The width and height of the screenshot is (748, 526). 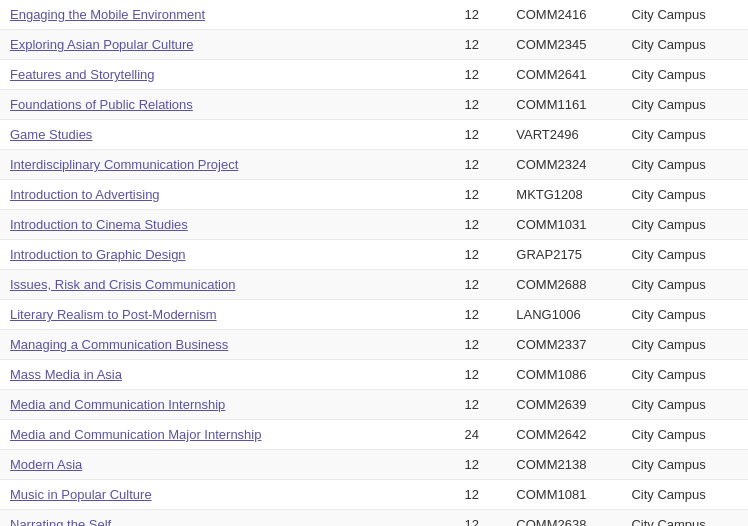 What do you see at coordinates (102, 44) in the screenshot?
I see `course-link: Exploring Asian Popular Culture` at bounding box center [102, 44].